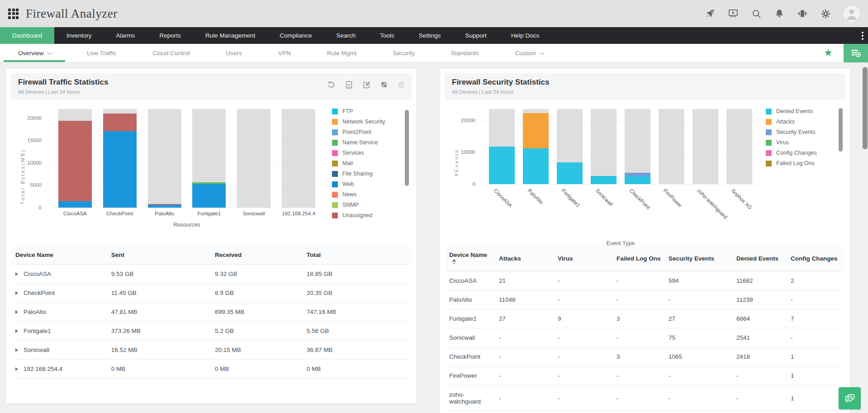 The image size is (868, 413). I want to click on more-options-icon, so click(863, 35).